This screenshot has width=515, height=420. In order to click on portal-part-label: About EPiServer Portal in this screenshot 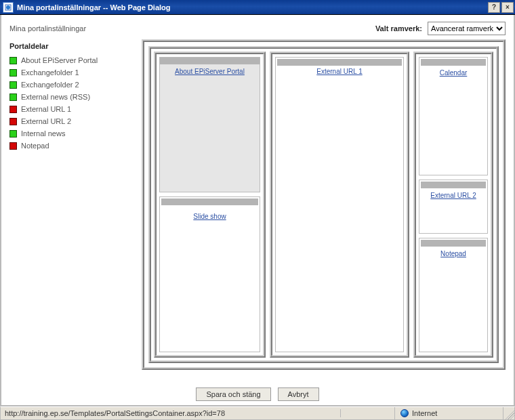, I will do `click(60, 60)`.